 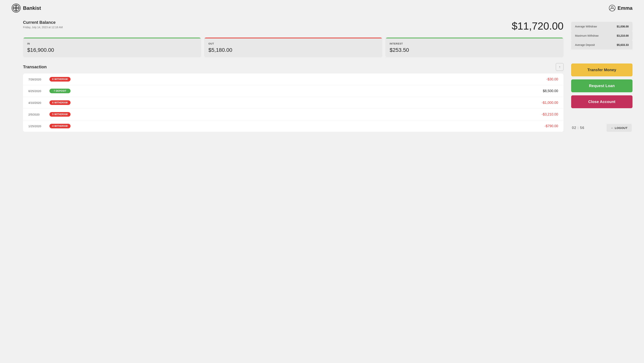 What do you see at coordinates (587, 36) in the screenshot?
I see `stat-label: Maximum Withdraw` at bounding box center [587, 36].